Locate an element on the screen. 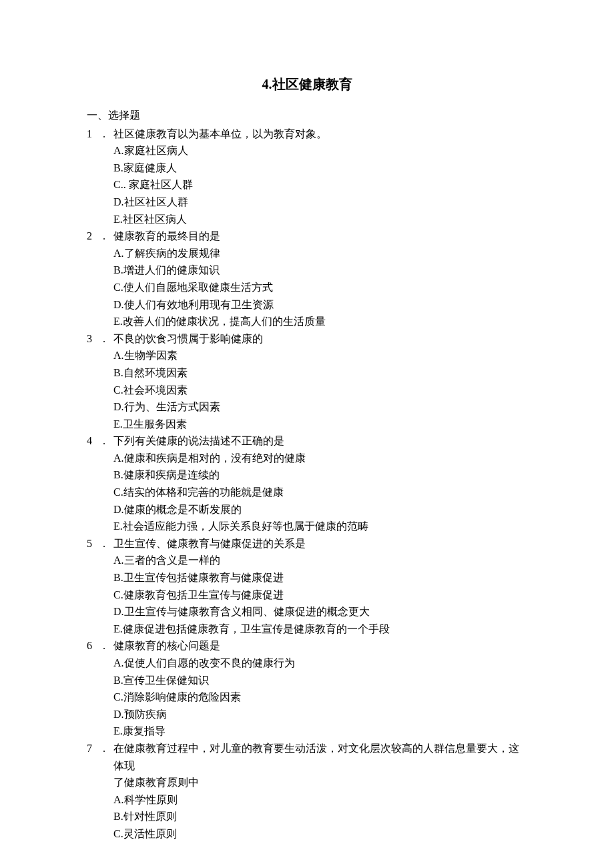  option: A.家庭社区病人 is located at coordinates (320, 151).